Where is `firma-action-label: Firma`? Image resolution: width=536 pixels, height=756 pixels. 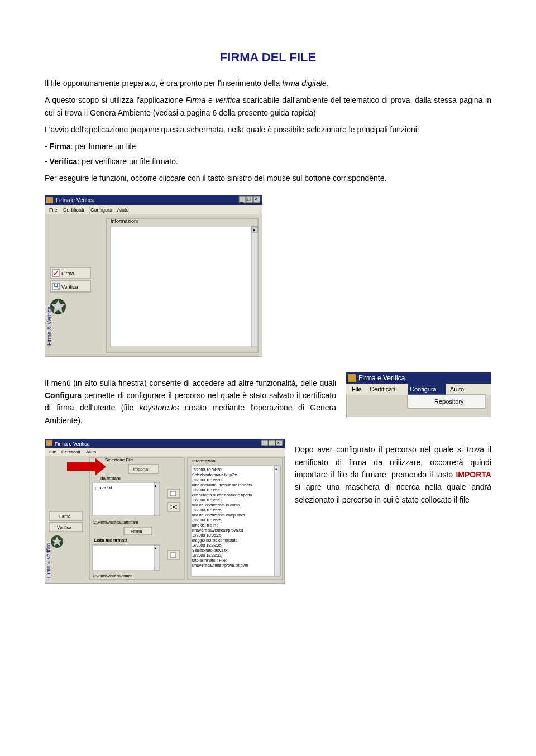 firma-action-label: Firma is located at coordinates (136, 532).